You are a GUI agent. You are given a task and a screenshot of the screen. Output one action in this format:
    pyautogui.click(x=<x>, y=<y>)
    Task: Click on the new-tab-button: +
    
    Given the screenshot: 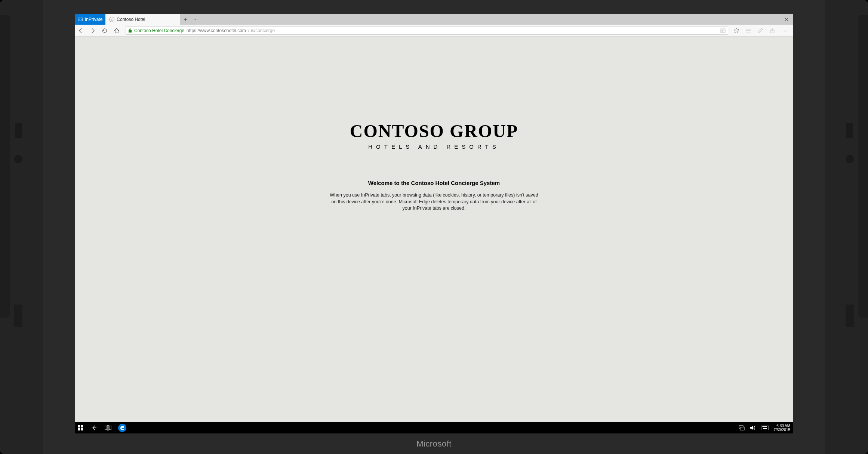 What is the action you would take?
    pyautogui.click(x=185, y=19)
    